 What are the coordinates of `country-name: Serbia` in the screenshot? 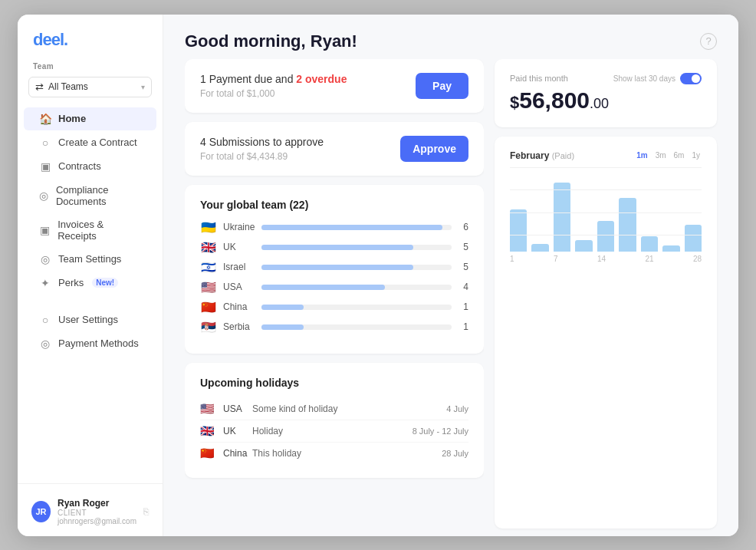 It's located at (239, 327).